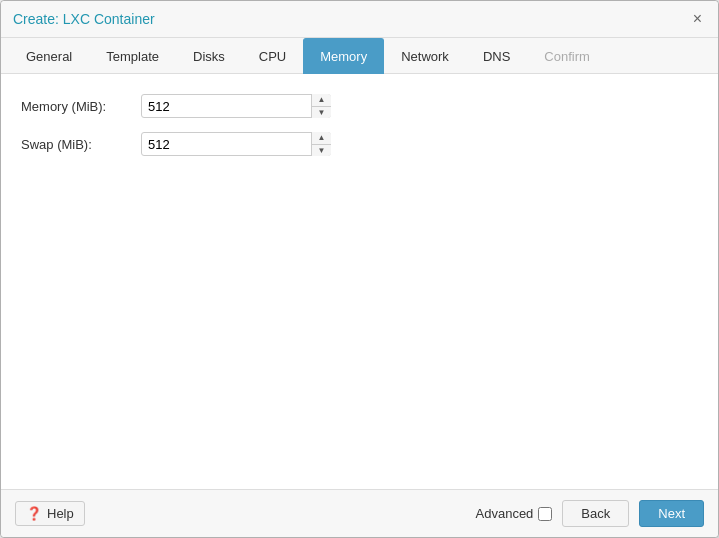  Describe the element at coordinates (209, 56) in the screenshot. I see `tab-disks: Disks` at that location.